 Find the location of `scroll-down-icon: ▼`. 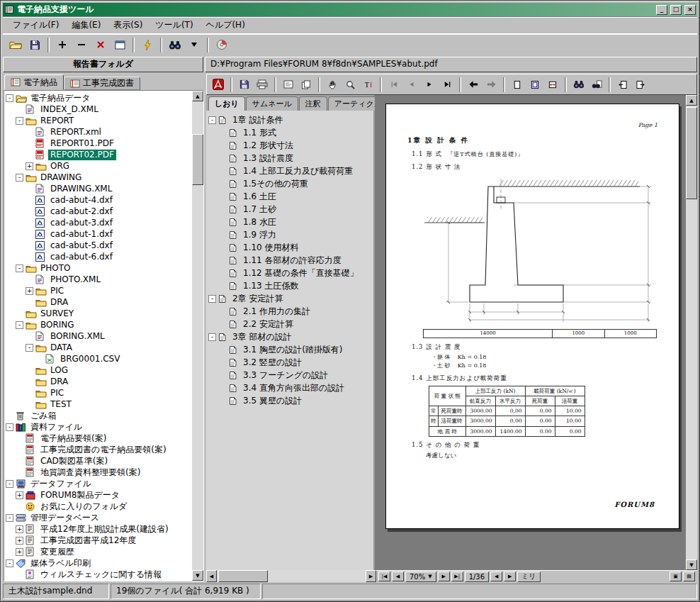

scroll-down-icon: ▼ is located at coordinates (198, 576).